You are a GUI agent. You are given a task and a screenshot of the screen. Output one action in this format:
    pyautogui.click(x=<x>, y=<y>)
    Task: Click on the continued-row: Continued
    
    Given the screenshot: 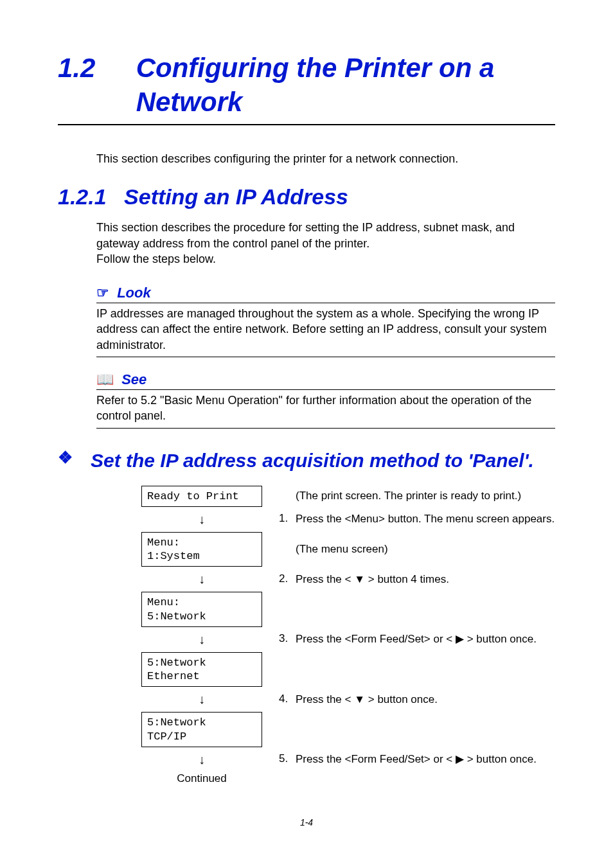 What is the action you would take?
    pyautogui.click(x=348, y=779)
    